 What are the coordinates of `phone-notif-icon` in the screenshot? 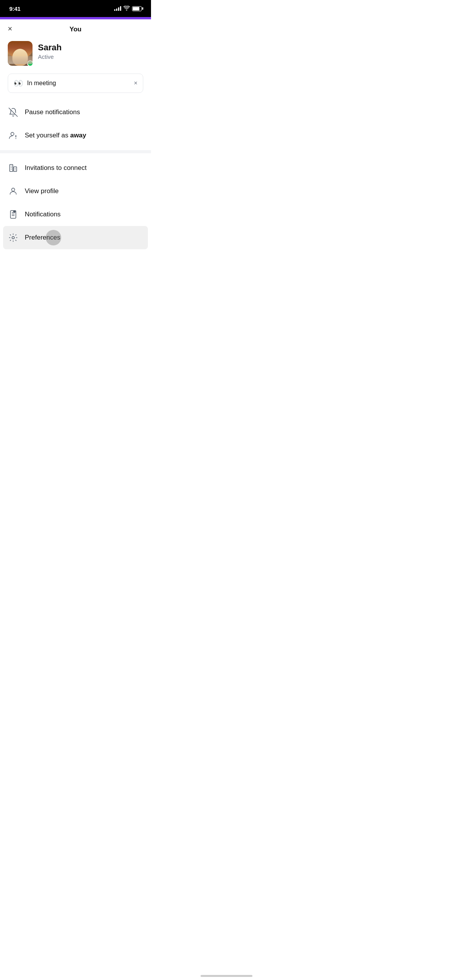 It's located at (13, 214).